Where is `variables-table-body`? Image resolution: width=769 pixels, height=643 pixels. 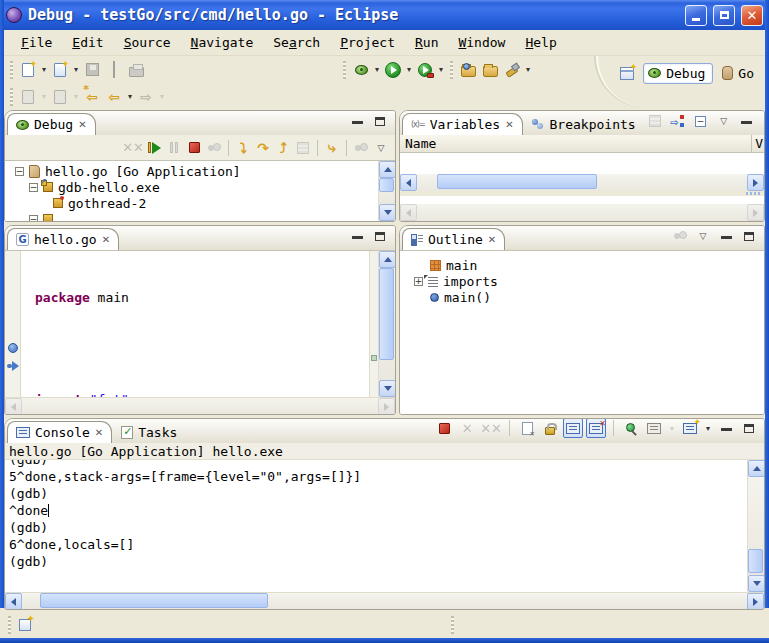 variables-table-body is located at coordinates (582, 164).